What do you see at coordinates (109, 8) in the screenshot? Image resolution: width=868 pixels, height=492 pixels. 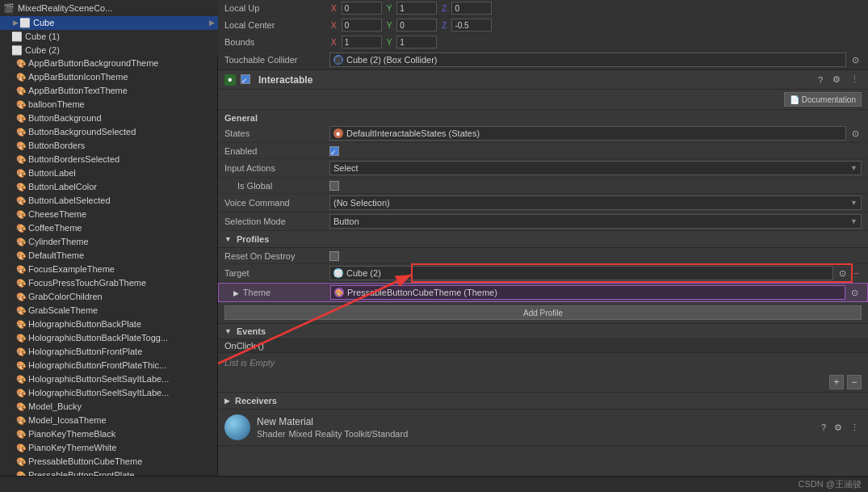 I see `scene-root: 🎬 MixedRealitySceneCo...` at bounding box center [109, 8].